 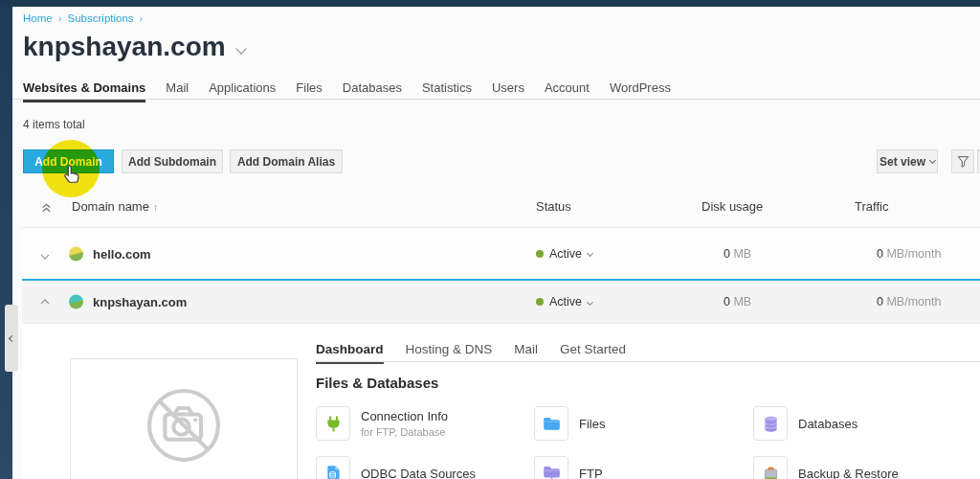 I want to click on column-status: Status, so click(x=553, y=207).